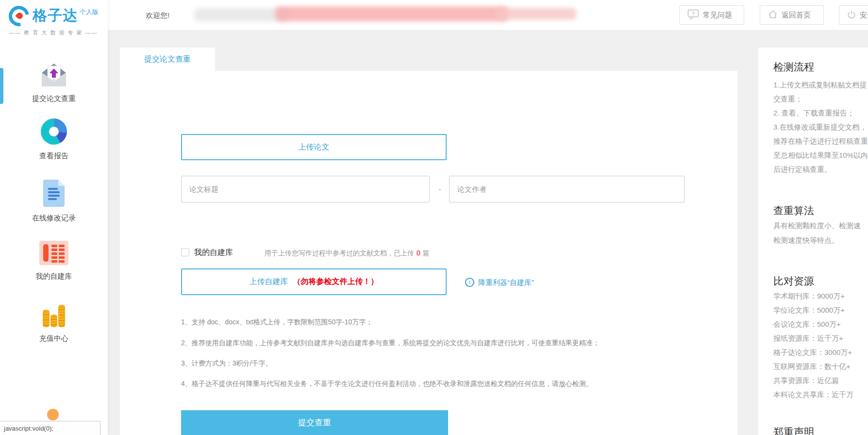  I want to click on status-tooltip-text: javascript:void(0);, so click(29, 428).